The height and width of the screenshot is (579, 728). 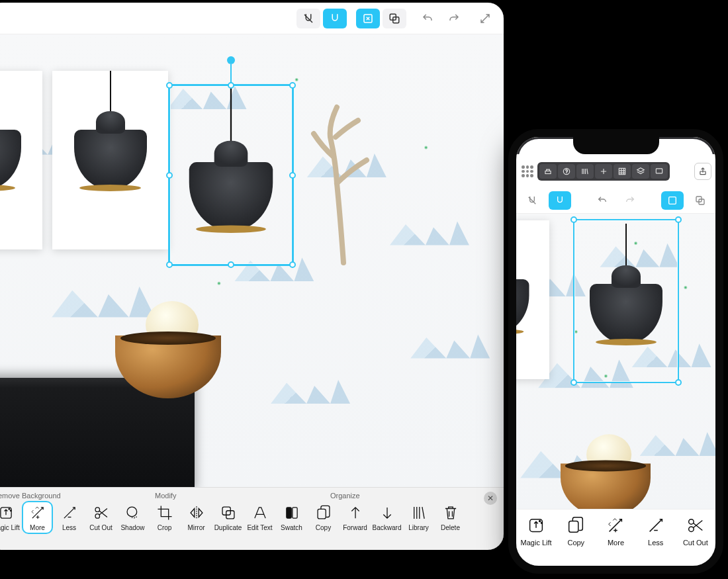 What do you see at coordinates (527, 171) in the screenshot?
I see `apps-grid-icon` at bounding box center [527, 171].